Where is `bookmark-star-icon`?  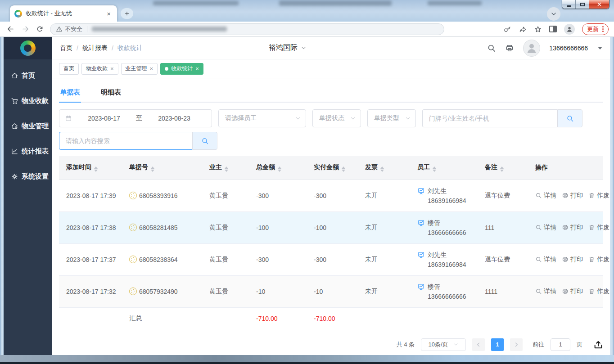 bookmark-star-icon is located at coordinates (538, 29).